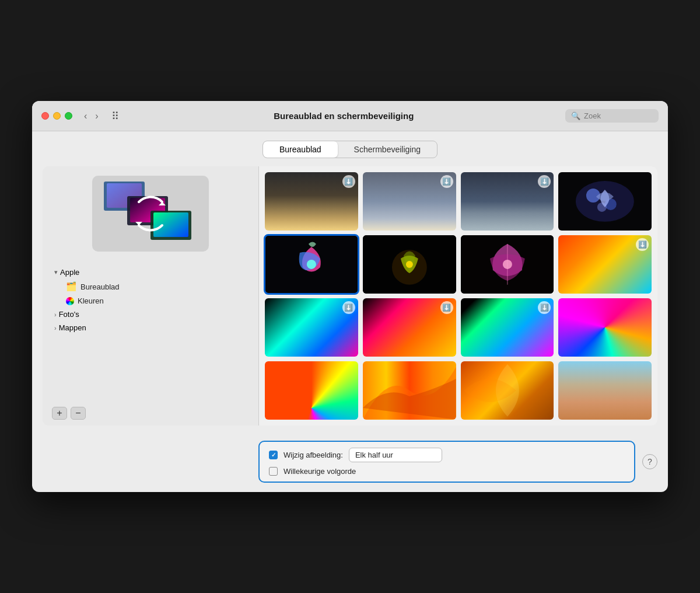  Describe the element at coordinates (313, 455) in the screenshot. I see `change-image-label: Wijzig afbeelding:` at that location.